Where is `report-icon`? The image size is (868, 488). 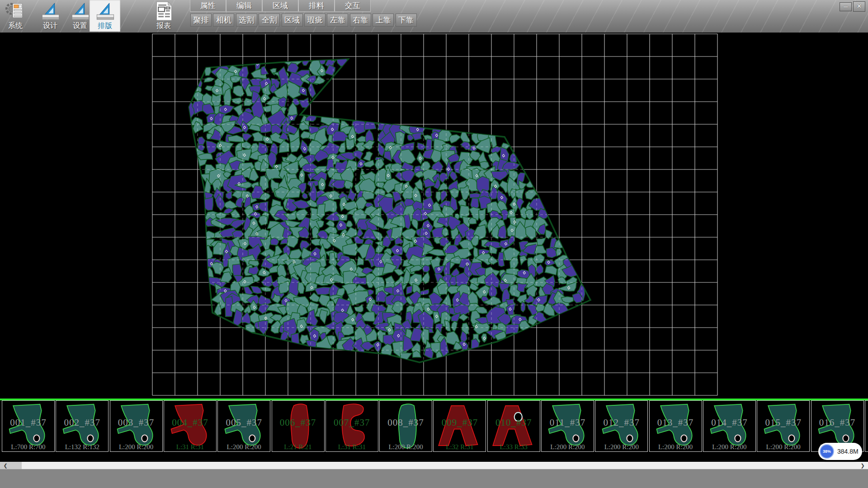
report-icon is located at coordinates (164, 11).